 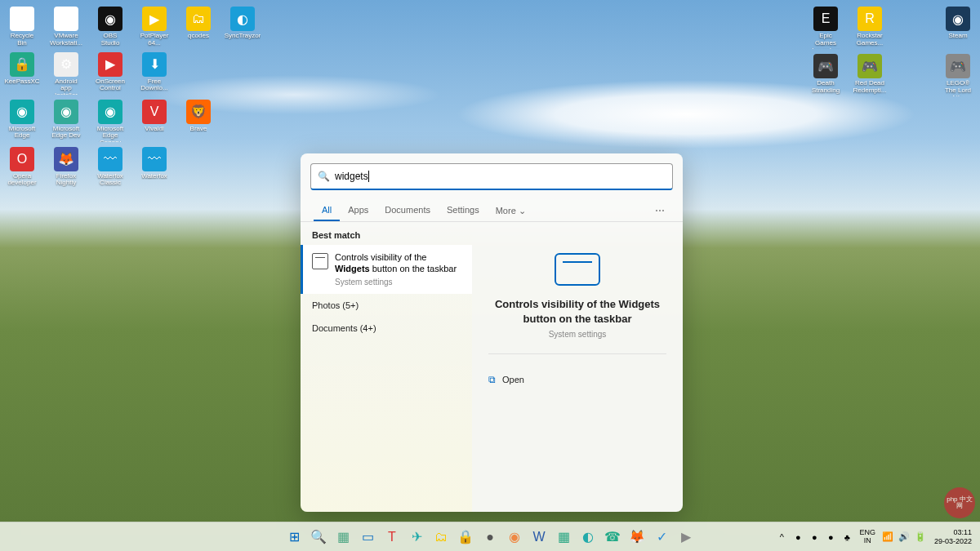 What do you see at coordinates (110, 121) in the screenshot?
I see `desktop-icon-microsoft-edge-canary: ◉Microsoft Edge Canary` at bounding box center [110, 121].